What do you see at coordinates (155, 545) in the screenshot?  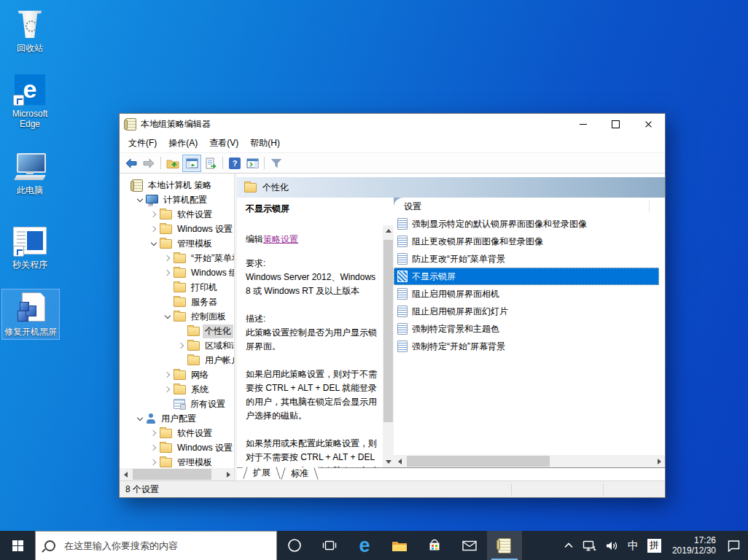 I see `search-input` at bounding box center [155, 545].